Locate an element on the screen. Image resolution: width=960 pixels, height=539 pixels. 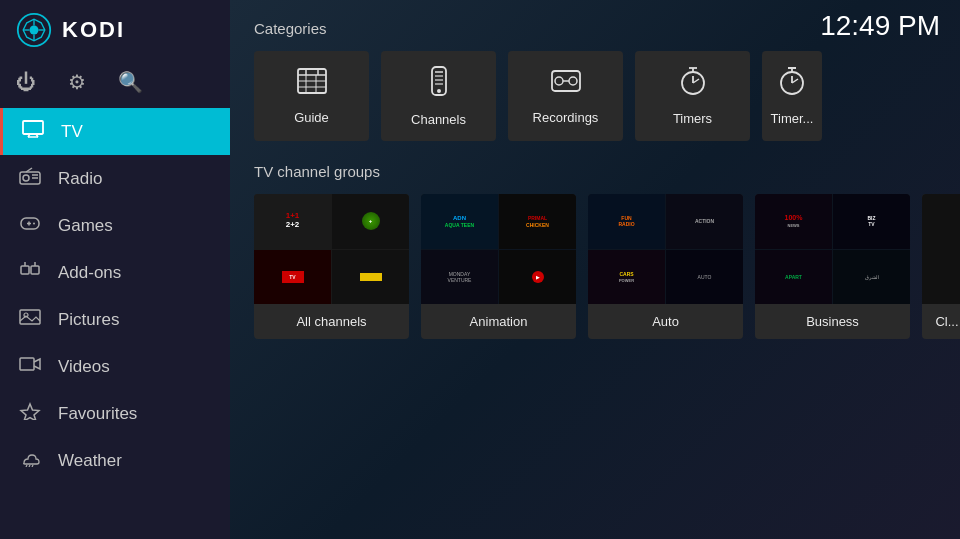
auto-cell-2: ACTION is located at coordinates (704, 222).